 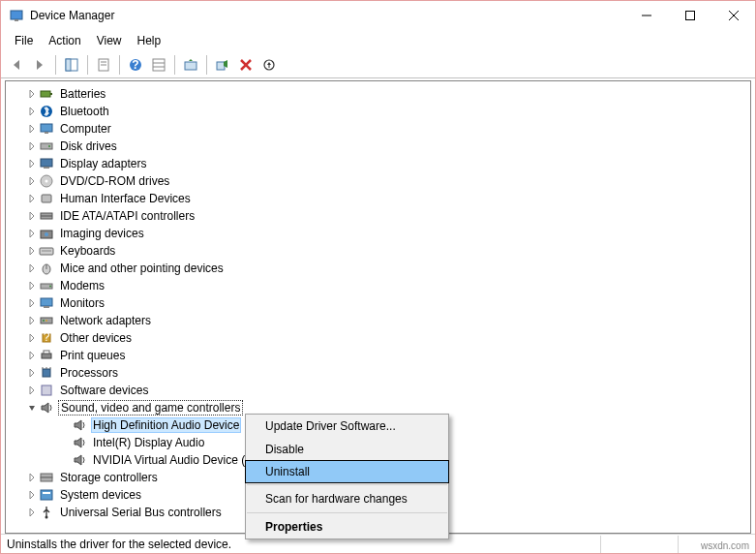 I want to click on menu-help: Help, so click(x=149, y=41).